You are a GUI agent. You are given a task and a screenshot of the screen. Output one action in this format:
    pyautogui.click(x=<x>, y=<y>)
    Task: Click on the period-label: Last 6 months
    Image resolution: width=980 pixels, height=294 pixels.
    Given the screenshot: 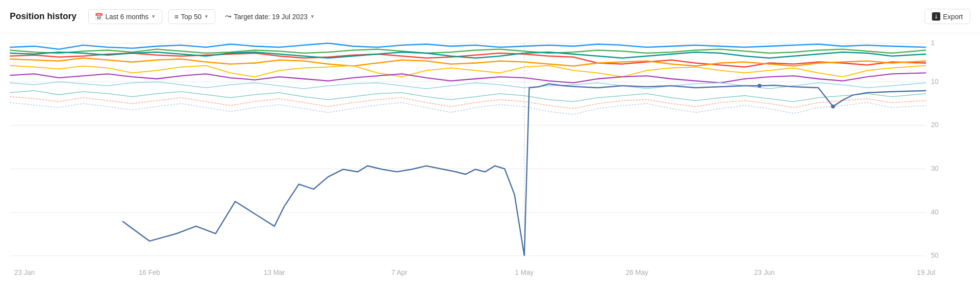 What is the action you would take?
    pyautogui.click(x=127, y=17)
    